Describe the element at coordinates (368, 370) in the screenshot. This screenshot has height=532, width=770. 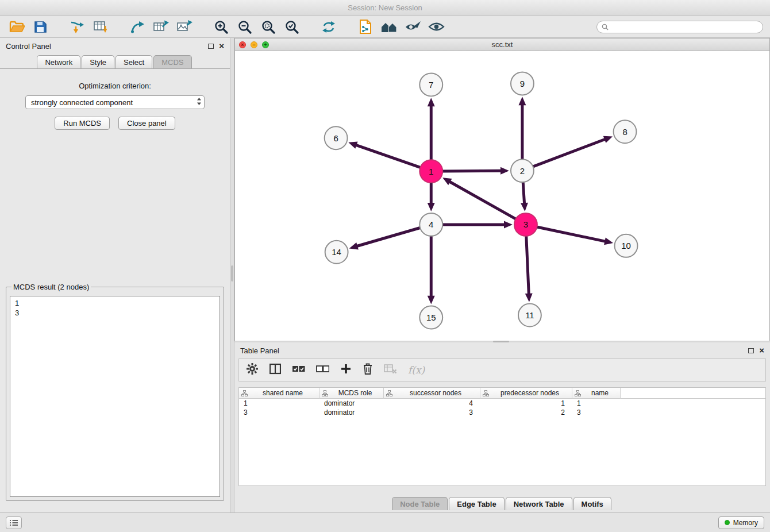
I see `delete-column-icon` at that location.